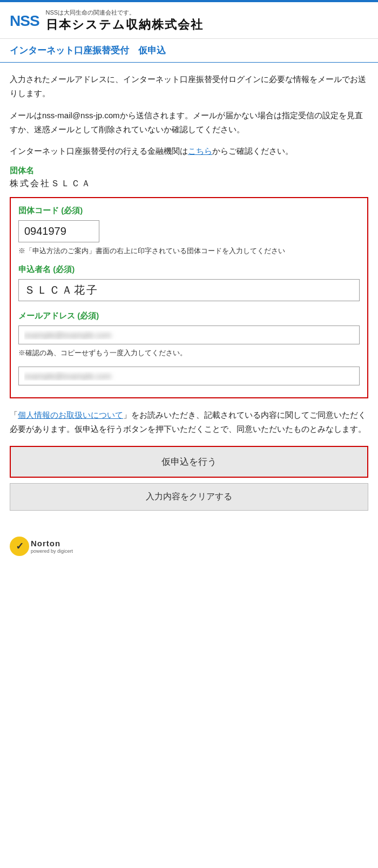 The height and width of the screenshot is (868, 378). What do you see at coordinates (70, 415) in the screenshot?
I see `privacy-link: 個人情報のお取扱いについて` at bounding box center [70, 415].